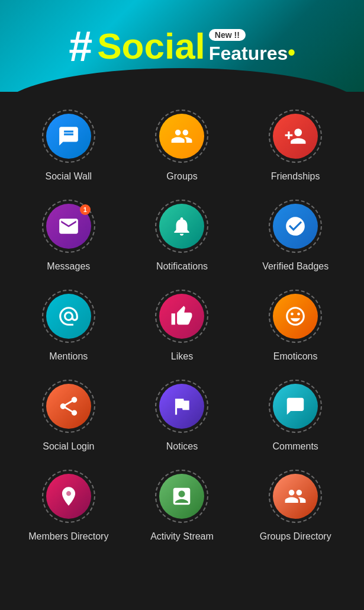 This screenshot has width=364, height=610. Describe the element at coordinates (69, 447) in the screenshot. I see `item-label-social-login: Social Login` at that location.